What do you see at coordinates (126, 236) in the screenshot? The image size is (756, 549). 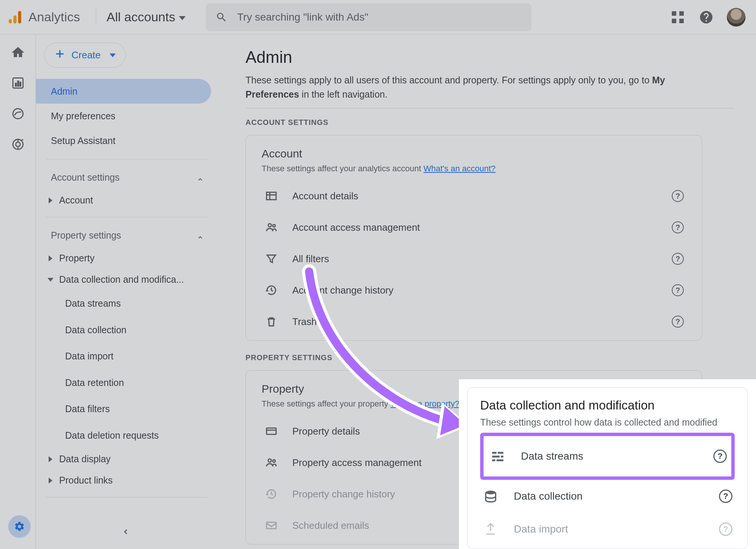 I see `nav-group-property-settings: Property settings` at bounding box center [126, 236].